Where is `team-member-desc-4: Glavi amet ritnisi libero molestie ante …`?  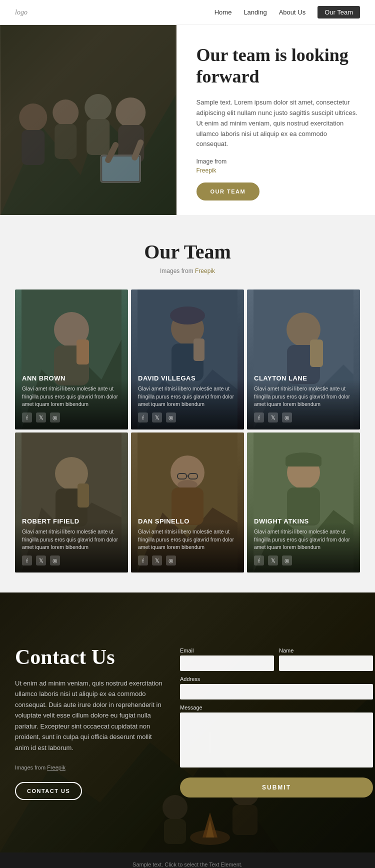
team-member-desc-4: Glavi amet ritnisi libero molestie ante … is located at coordinates (72, 540).